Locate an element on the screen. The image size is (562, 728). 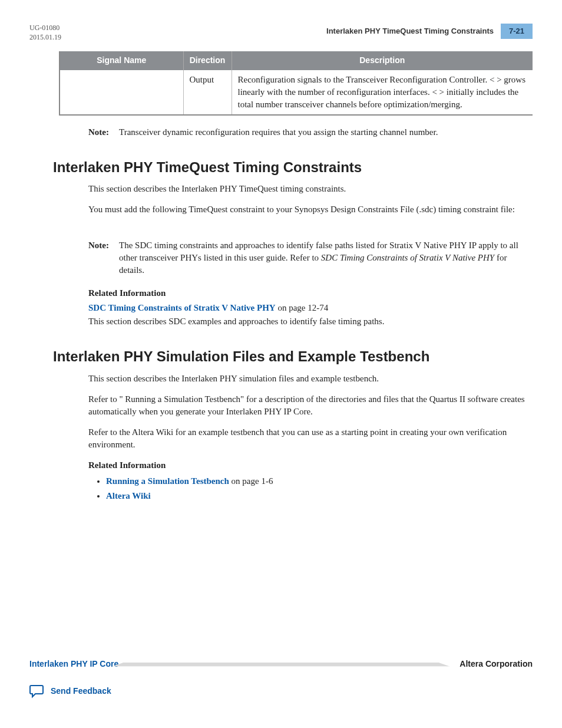
header-right: Interlaken PHY TimeQuest Timing Constrai… is located at coordinates (429, 31).